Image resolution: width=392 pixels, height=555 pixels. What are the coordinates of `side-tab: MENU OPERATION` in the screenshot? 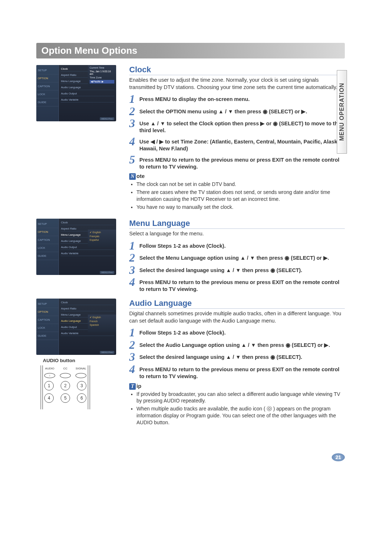 It's located at (342, 112).